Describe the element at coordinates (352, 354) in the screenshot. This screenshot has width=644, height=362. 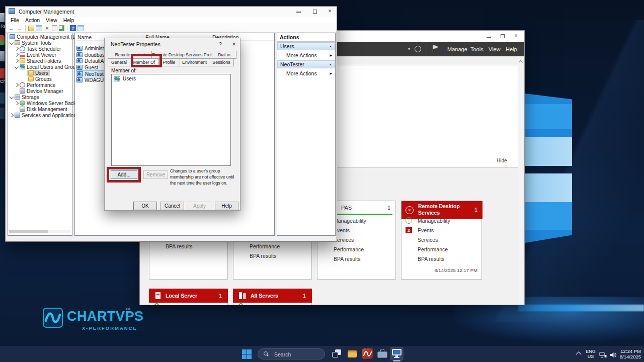
I see `file-explorer-button` at that location.